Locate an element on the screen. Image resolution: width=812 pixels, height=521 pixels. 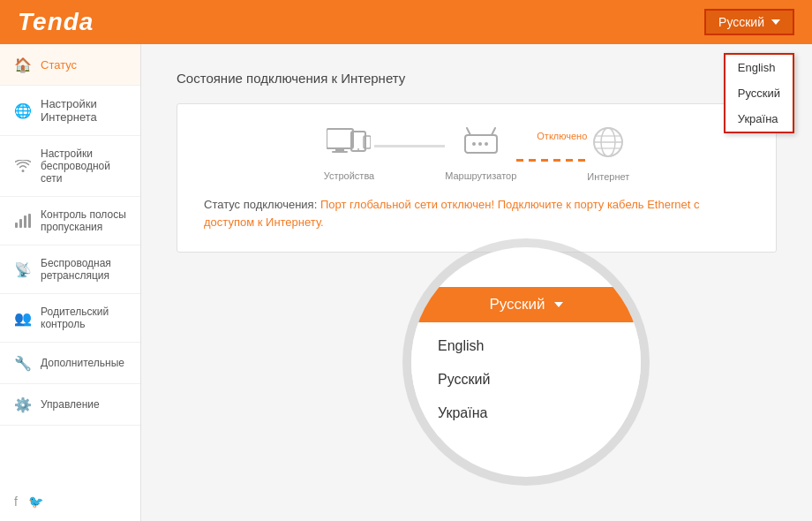
status-text: Статус подключения: Порт глобальной сети… is located at coordinates (477, 214).